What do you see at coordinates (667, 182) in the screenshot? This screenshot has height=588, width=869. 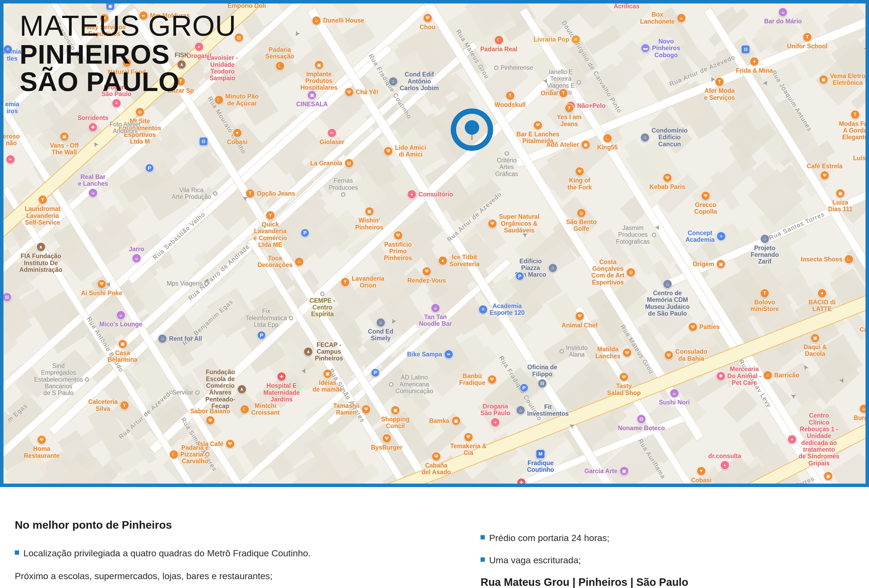 I see `poi-kebab-paris: ΨKebab Paris` at bounding box center [667, 182].